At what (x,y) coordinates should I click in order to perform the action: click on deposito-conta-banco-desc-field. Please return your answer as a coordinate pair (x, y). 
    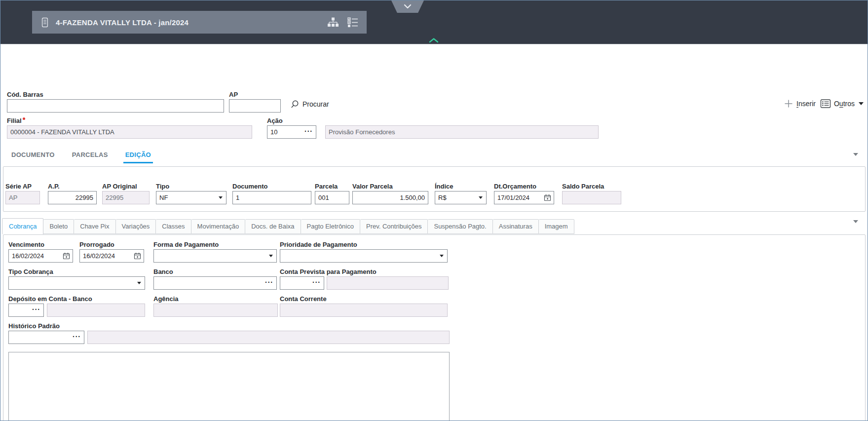
    Looking at the image, I should click on (96, 310).